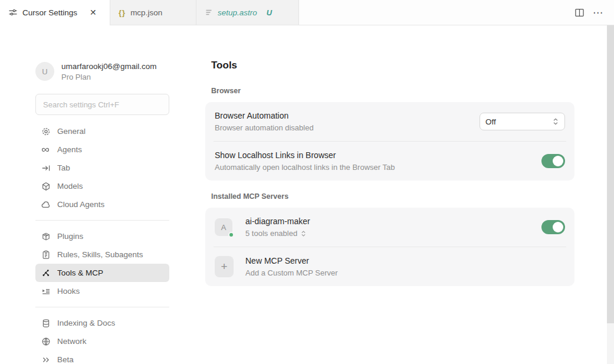  Describe the element at coordinates (46, 186) in the screenshot. I see `cube-icon` at that location.